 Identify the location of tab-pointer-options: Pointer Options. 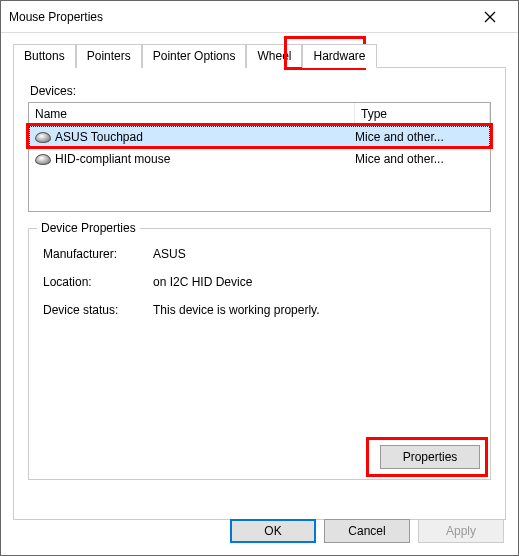
(194, 56).